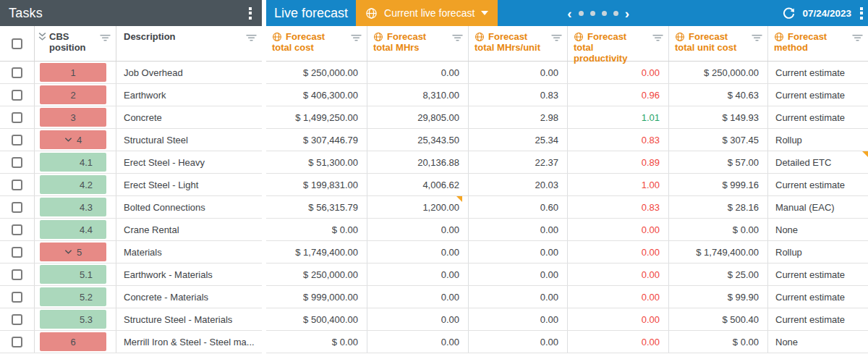  I want to click on task-description: Crane Rental, so click(190, 229).